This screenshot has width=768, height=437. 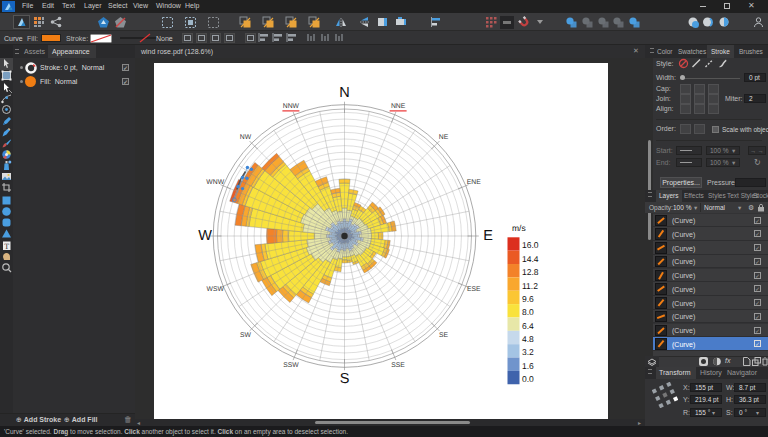 I want to click on svg-text: ENE, so click(x=474, y=182).